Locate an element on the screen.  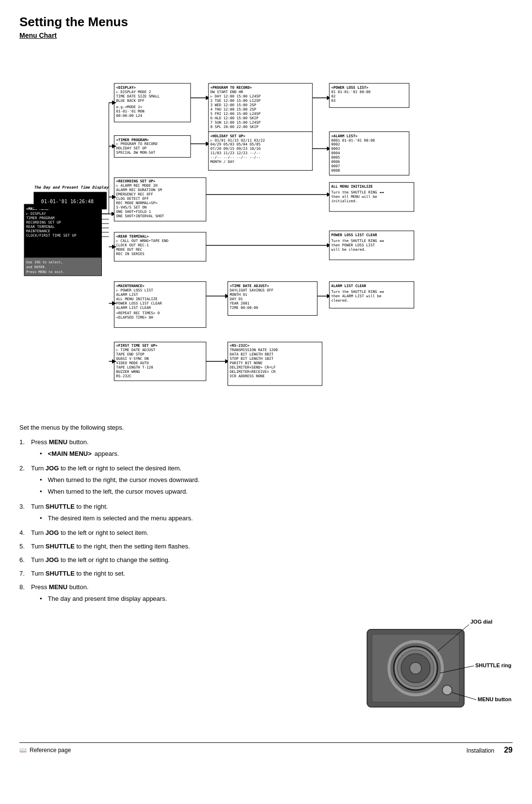
svg-text: ▷ POWER LOSS LIST is located at coordinates (135, 290).